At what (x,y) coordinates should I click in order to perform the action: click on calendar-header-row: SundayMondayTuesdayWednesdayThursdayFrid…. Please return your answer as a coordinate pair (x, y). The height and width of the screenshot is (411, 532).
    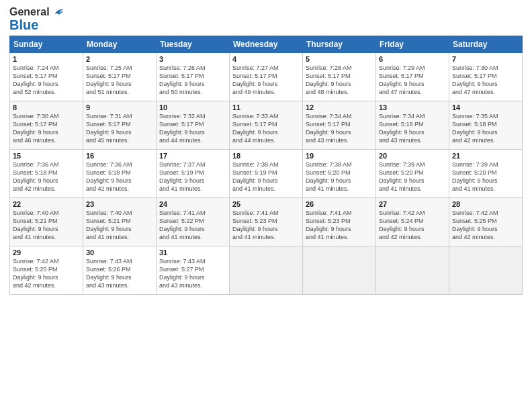
    Looking at the image, I should click on (266, 44).